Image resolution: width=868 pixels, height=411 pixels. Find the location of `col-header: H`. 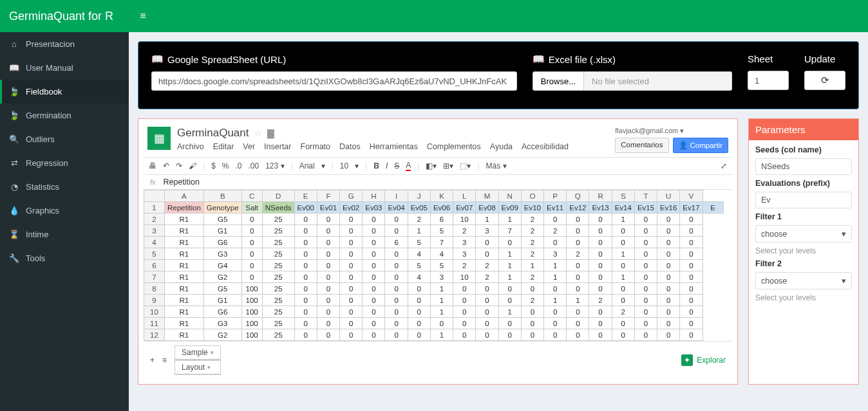

col-header: H is located at coordinates (373, 196).